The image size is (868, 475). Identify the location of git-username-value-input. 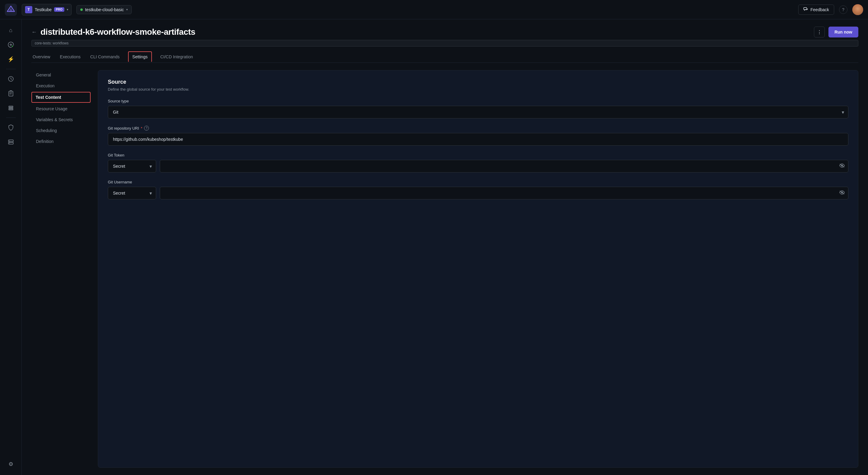
(504, 193).